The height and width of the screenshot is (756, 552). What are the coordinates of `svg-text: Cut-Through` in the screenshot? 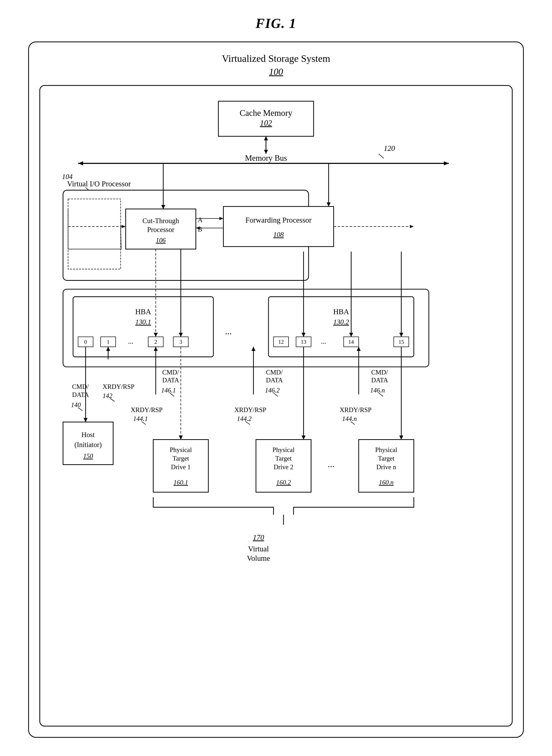 It's located at (161, 221).